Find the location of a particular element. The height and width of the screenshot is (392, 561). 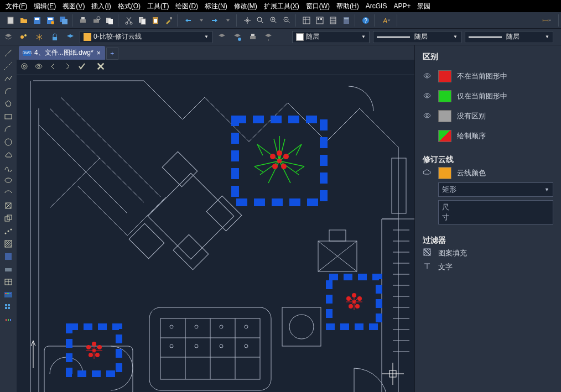

undo-button is located at coordinates (188, 20).